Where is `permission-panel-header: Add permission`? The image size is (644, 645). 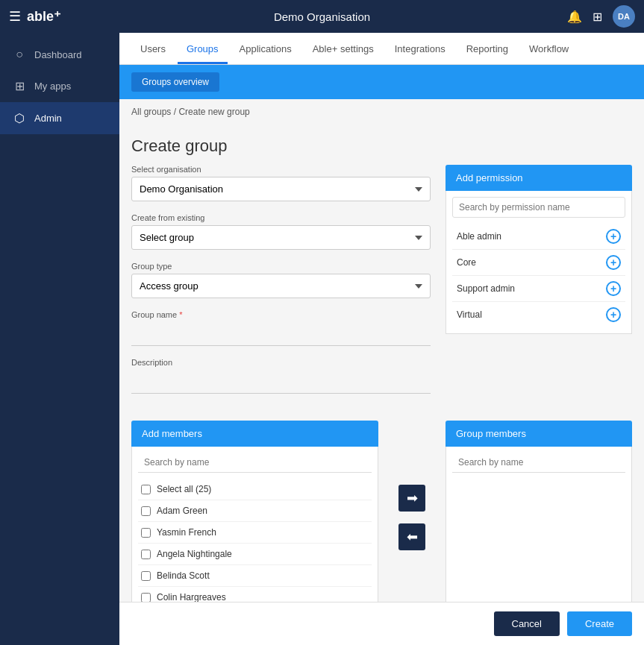
permission-panel-header: Add permission is located at coordinates (539, 177).